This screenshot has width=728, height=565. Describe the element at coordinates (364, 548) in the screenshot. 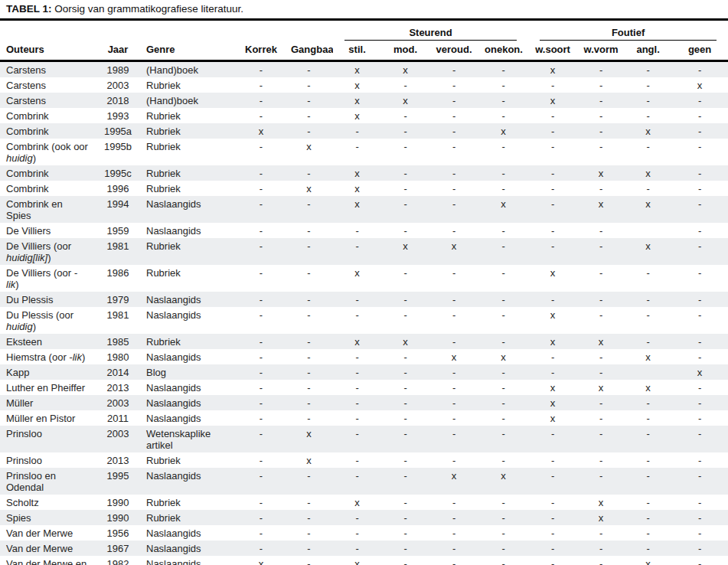

I see `table-row: Van der Merwe1967Naslaangids----------` at that location.